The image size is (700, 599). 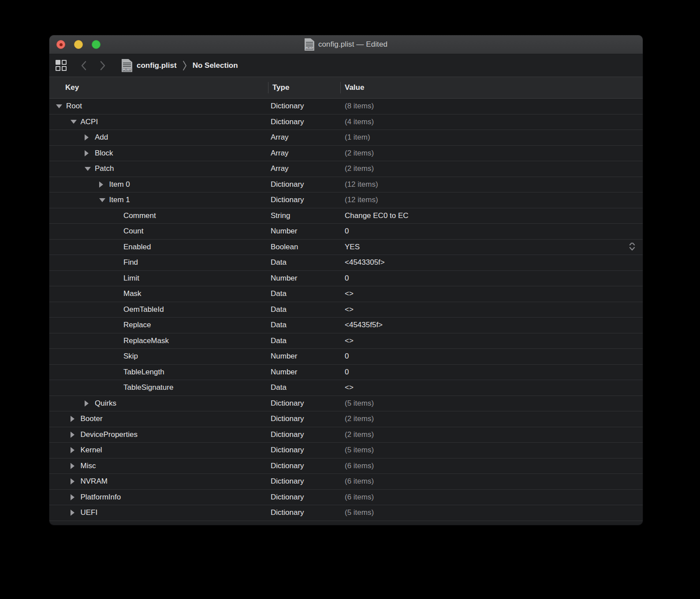 I want to click on table-row: Count Number 0, so click(x=346, y=232).